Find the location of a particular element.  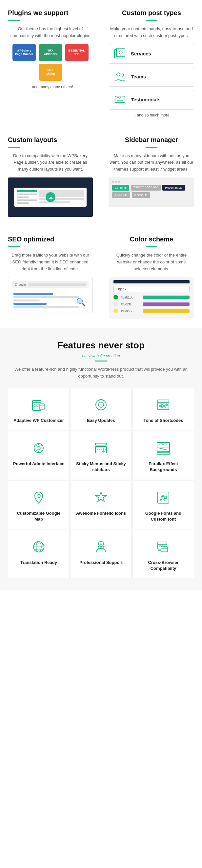

google-logo: G is located at coordinates (16, 285).